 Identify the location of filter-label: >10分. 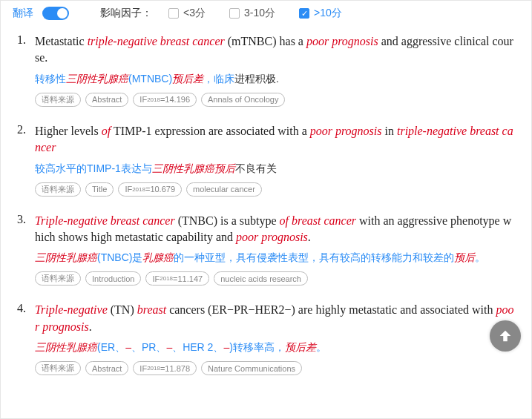
(328, 13).